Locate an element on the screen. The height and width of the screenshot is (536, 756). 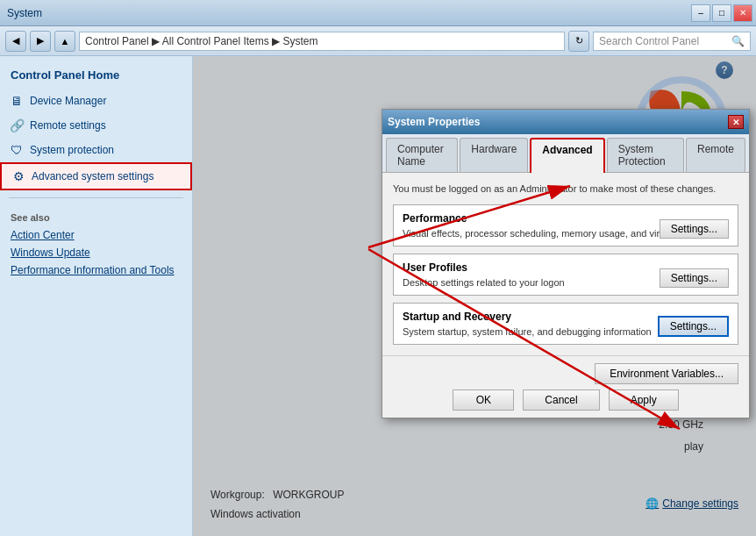
cancel-button: Cancel is located at coordinates (561, 400).